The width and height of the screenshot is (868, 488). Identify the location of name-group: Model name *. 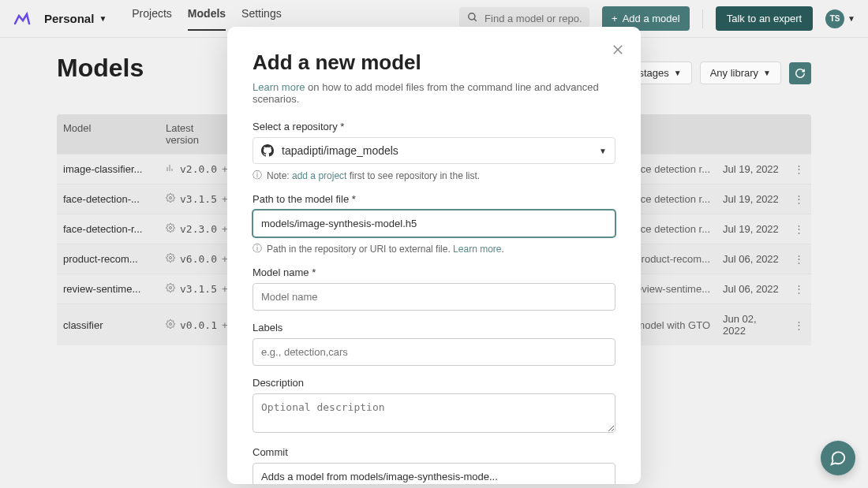
(434, 289).